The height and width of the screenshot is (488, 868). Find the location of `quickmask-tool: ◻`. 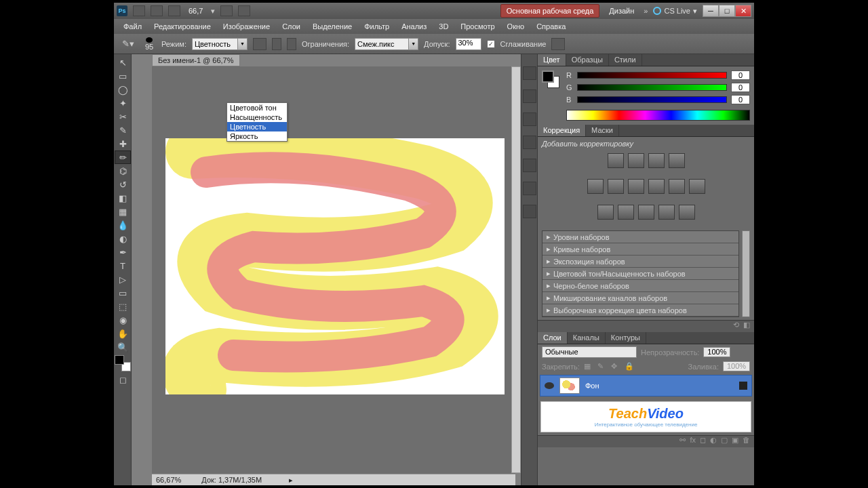

quickmask-tool: ◻ is located at coordinates (123, 380).